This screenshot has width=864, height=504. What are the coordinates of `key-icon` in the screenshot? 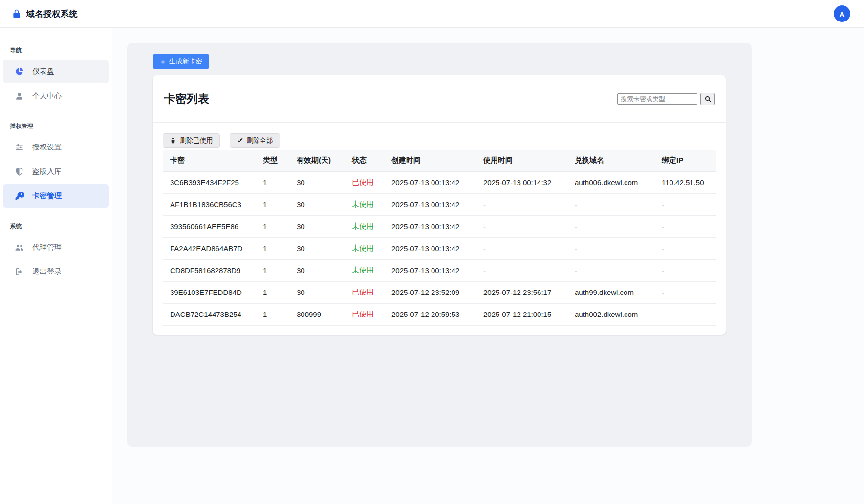 It's located at (20, 196).